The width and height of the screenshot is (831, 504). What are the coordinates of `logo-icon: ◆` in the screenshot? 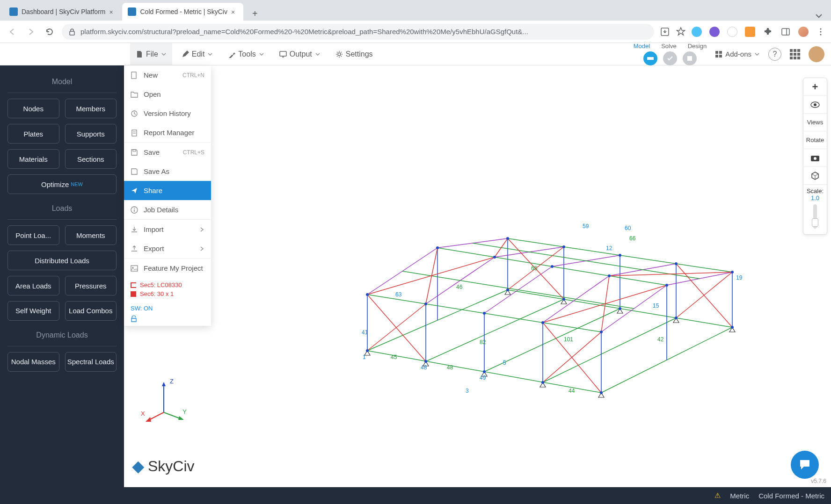 It's located at (138, 466).